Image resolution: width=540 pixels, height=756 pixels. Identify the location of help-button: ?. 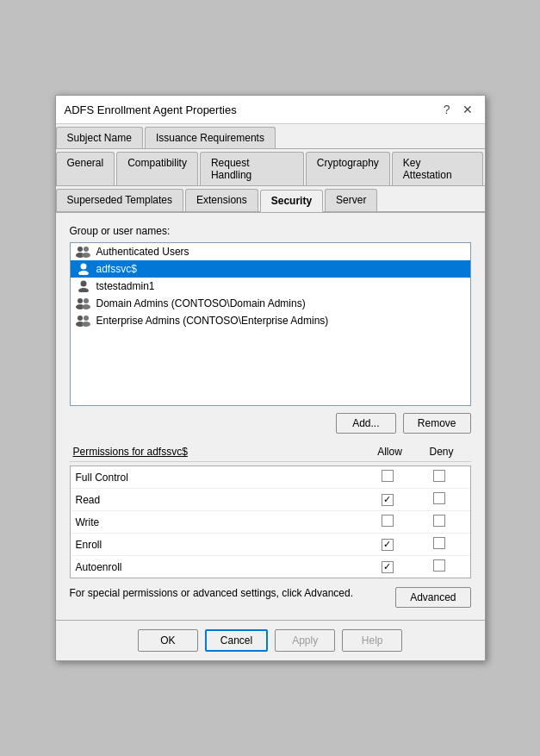
(447, 109).